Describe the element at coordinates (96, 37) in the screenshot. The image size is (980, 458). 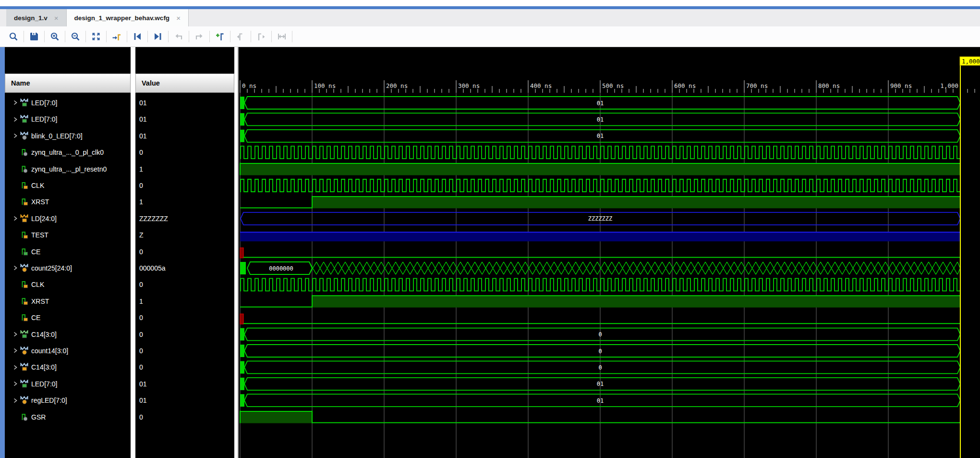
I see `zoom-fit-icon` at that location.